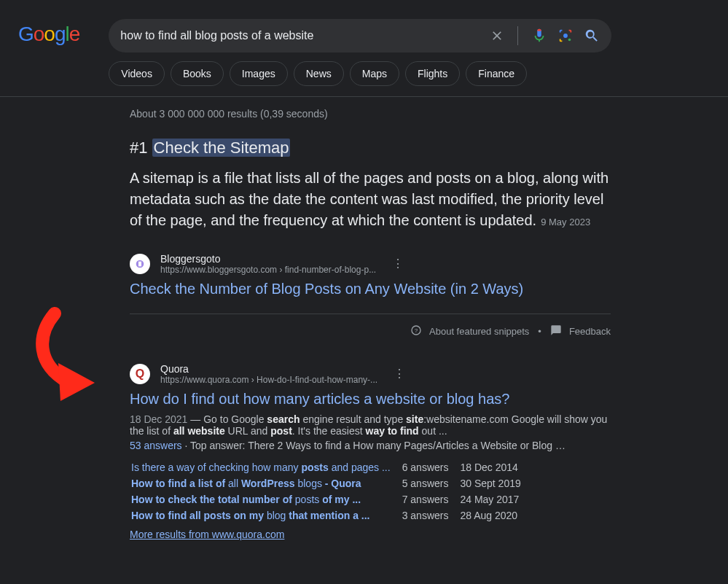 The width and height of the screenshot is (728, 584). What do you see at coordinates (156, 445) in the screenshot?
I see `answers-link: 53 answers` at bounding box center [156, 445].